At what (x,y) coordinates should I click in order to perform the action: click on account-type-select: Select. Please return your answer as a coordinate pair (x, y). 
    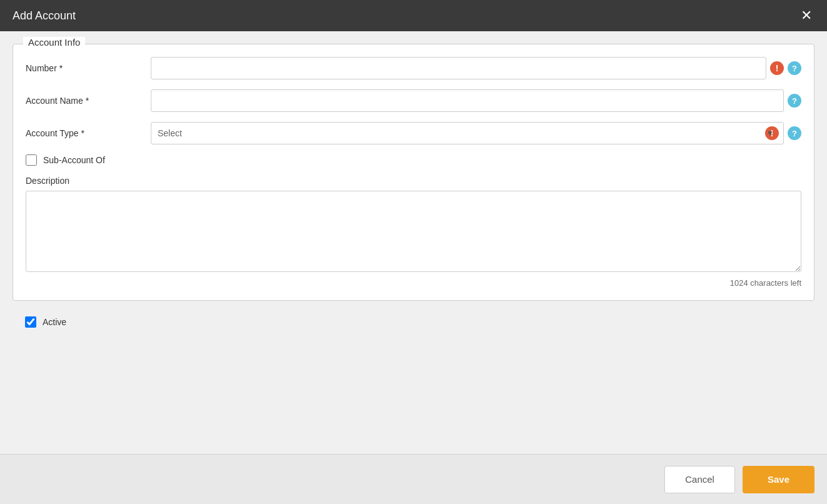
    Looking at the image, I should click on (467, 133).